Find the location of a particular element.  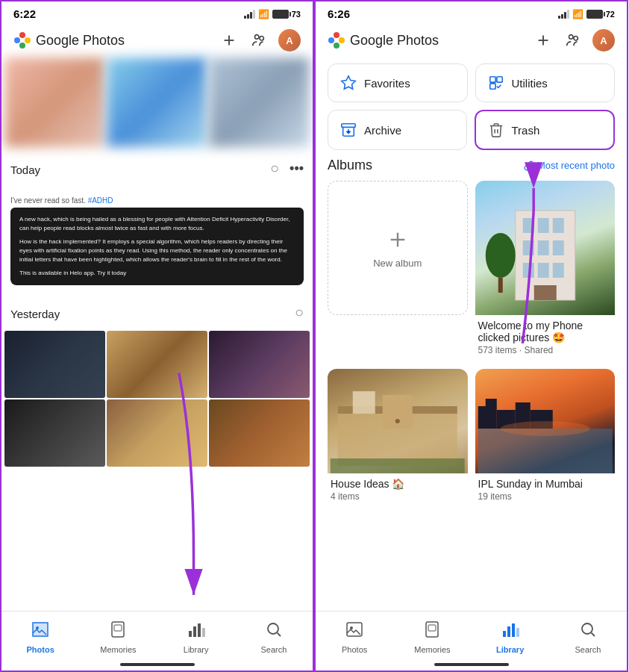

photo-grid is located at coordinates (157, 399).